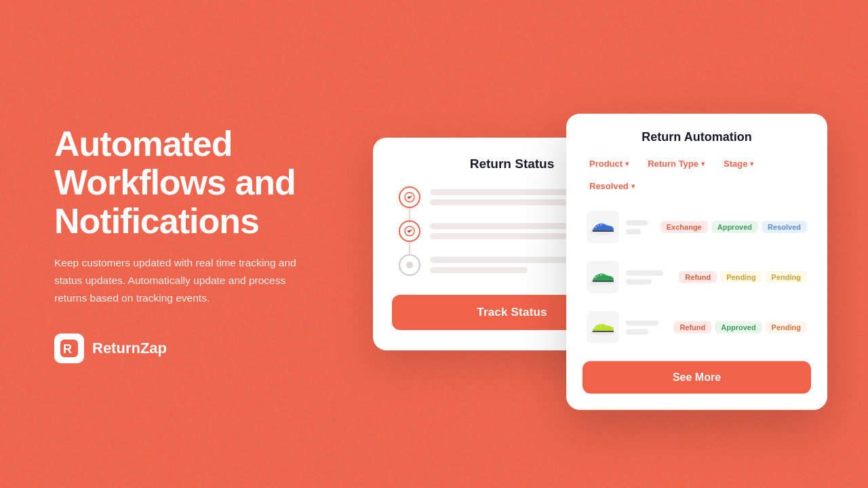  I want to click on badge-exchange-1: Exchange, so click(684, 227).